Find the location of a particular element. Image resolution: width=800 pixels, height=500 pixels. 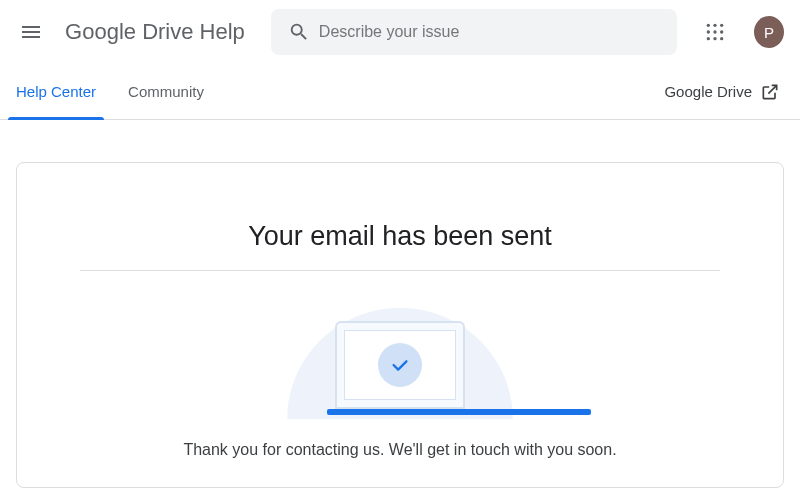

success-illustration is located at coordinates (400, 354).